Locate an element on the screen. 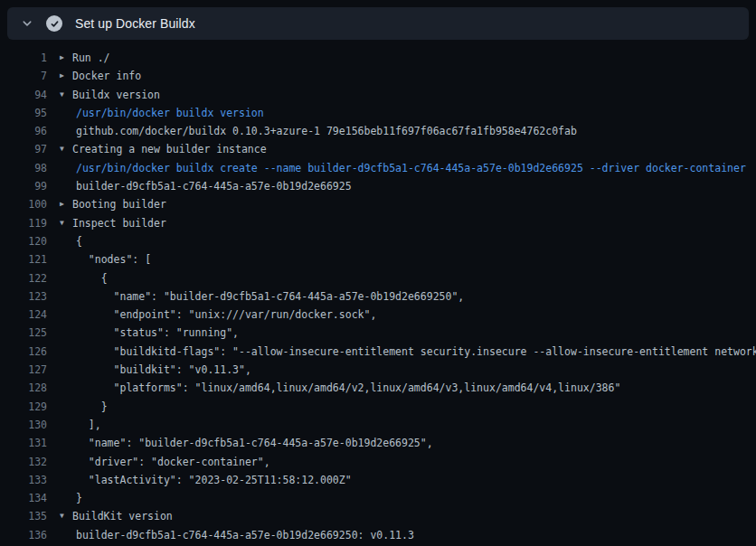 The height and width of the screenshot is (546, 756). log-line: 134} is located at coordinates (378, 498).